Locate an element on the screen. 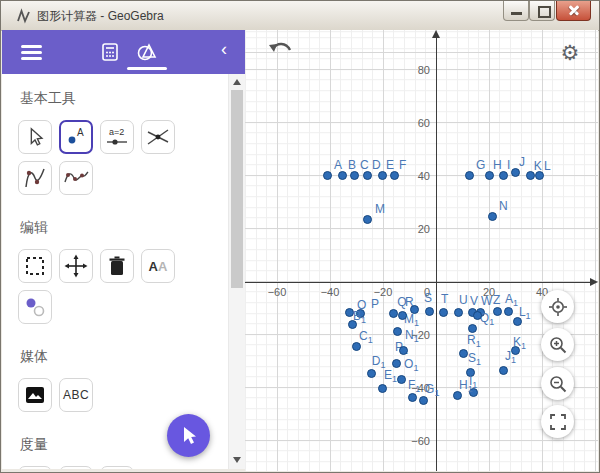  zoom-out-icon is located at coordinates (558, 384).